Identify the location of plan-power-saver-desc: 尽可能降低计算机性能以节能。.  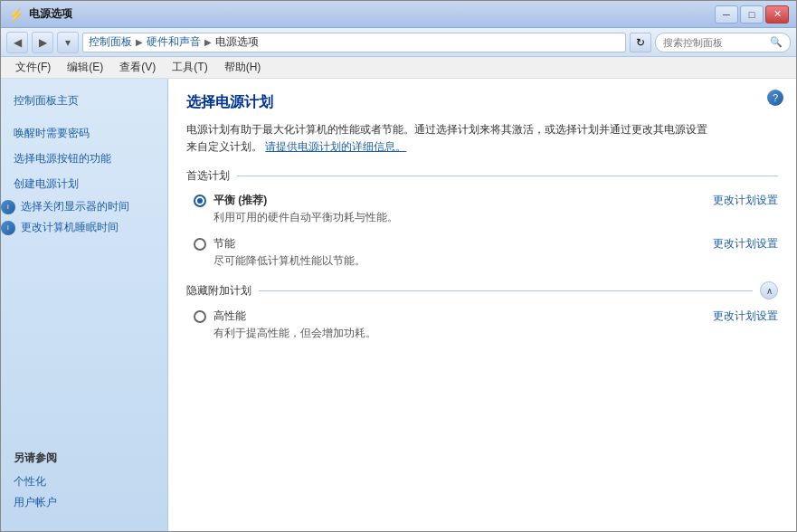
(486, 261).